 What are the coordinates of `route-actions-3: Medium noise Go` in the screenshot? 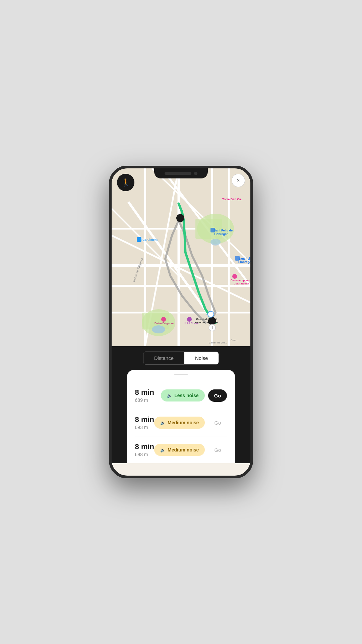 It's located at (190, 450).